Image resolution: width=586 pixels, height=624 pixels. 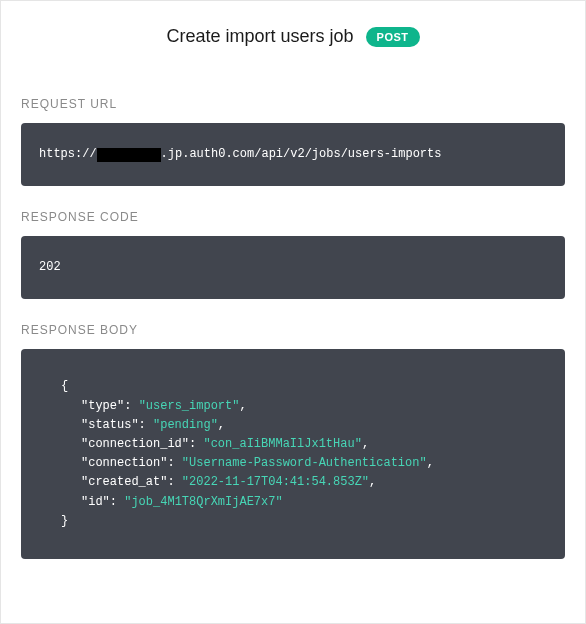 What do you see at coordinates (293, 254) in the screenshot?
I see `response-code-section: RESPONSE CODE 202` at bounding box center [293, 254].